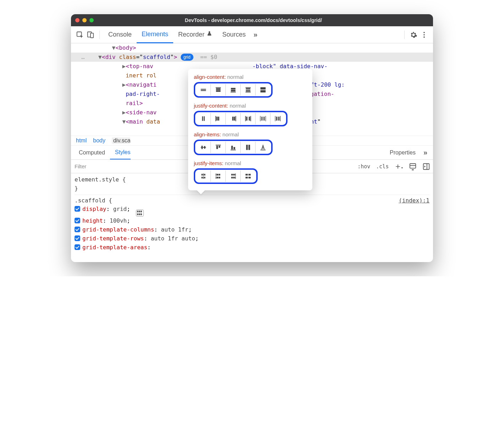 The height and width of the screenshot is (424, 504). Describe the element at coordinates (84, 20) in the screenshot. I see `minimize-window-button` at that location.